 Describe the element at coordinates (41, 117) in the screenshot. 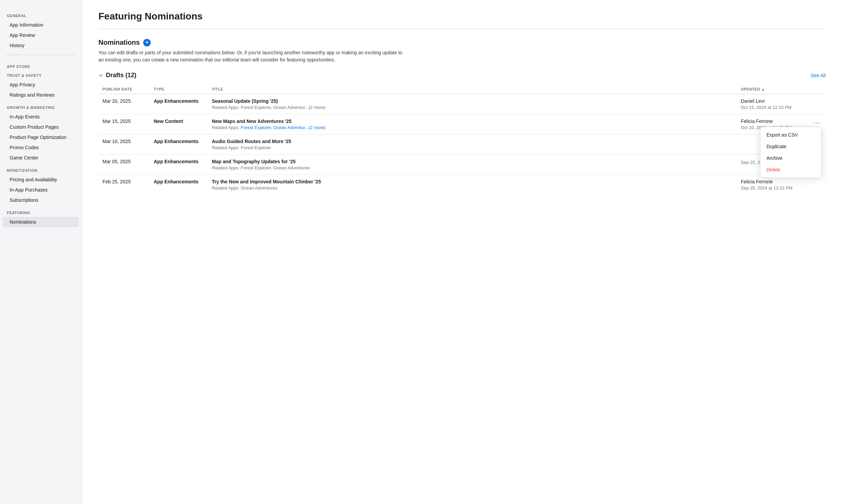

I see `sidebar-item-in-app-events: In-App Events` at that location.